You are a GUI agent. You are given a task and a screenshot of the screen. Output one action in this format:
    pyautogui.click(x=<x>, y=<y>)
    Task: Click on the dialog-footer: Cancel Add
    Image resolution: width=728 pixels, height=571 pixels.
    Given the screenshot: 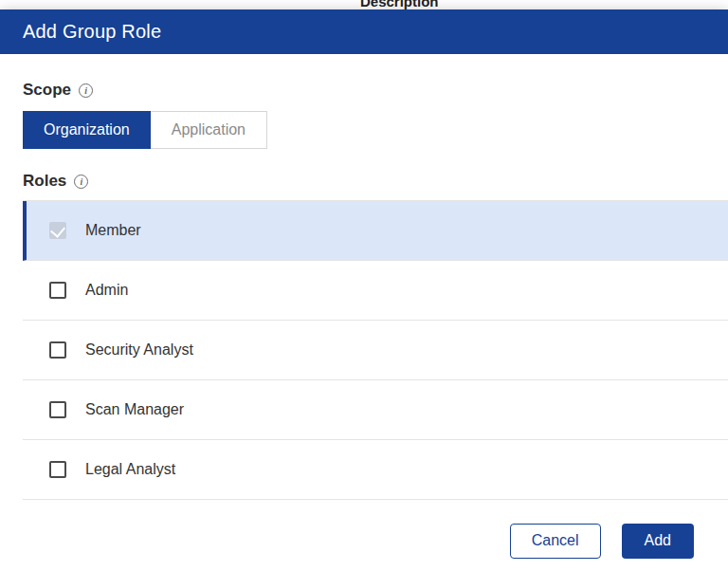 What is the action you would take?
    pyautogui.click(x=364, y=541)
    